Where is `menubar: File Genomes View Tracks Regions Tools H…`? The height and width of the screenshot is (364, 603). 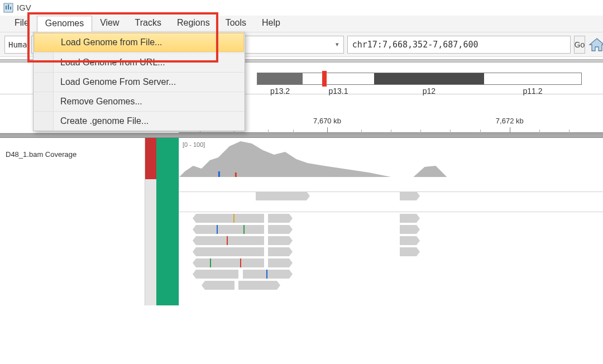
menubar: File Genomes View Tracks Regions Tools H… is located at coordinates (302, 24).